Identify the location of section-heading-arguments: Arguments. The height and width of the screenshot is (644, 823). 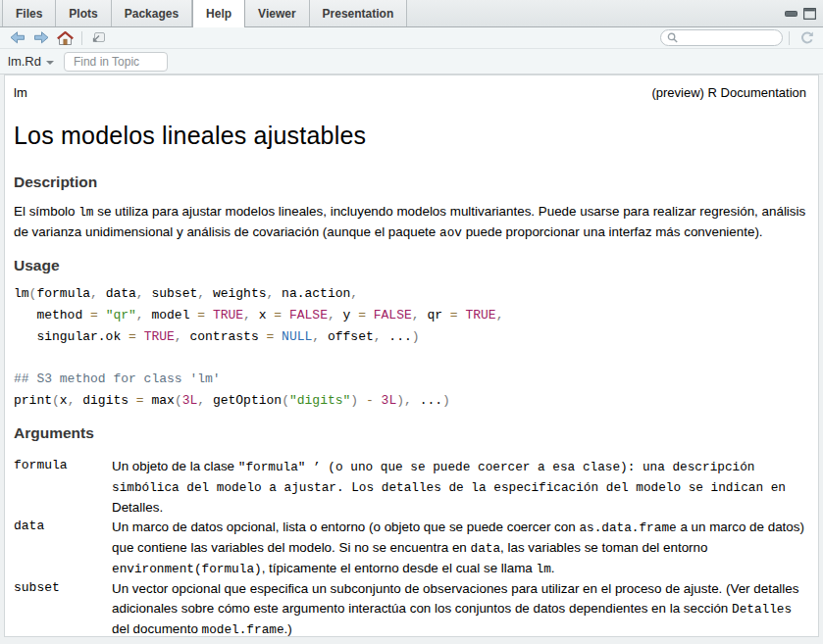
(410, 433).